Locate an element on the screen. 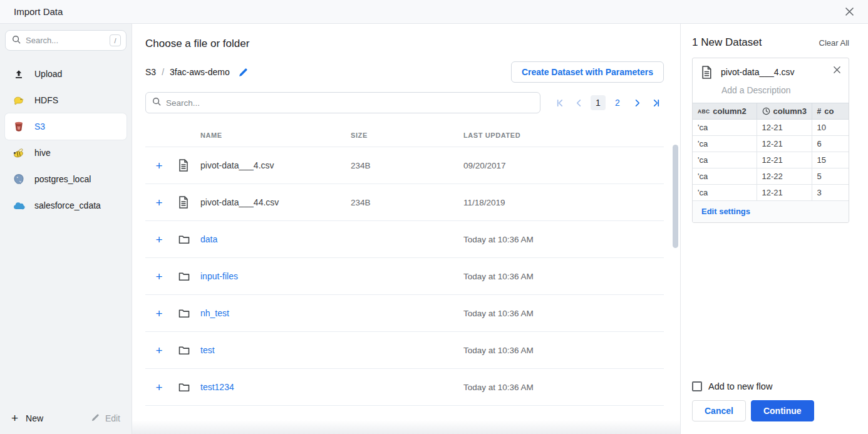 The width and height of the screenshot is (868, 434). sidebar-item-upload: Upload is located at coordinates (66, 74).